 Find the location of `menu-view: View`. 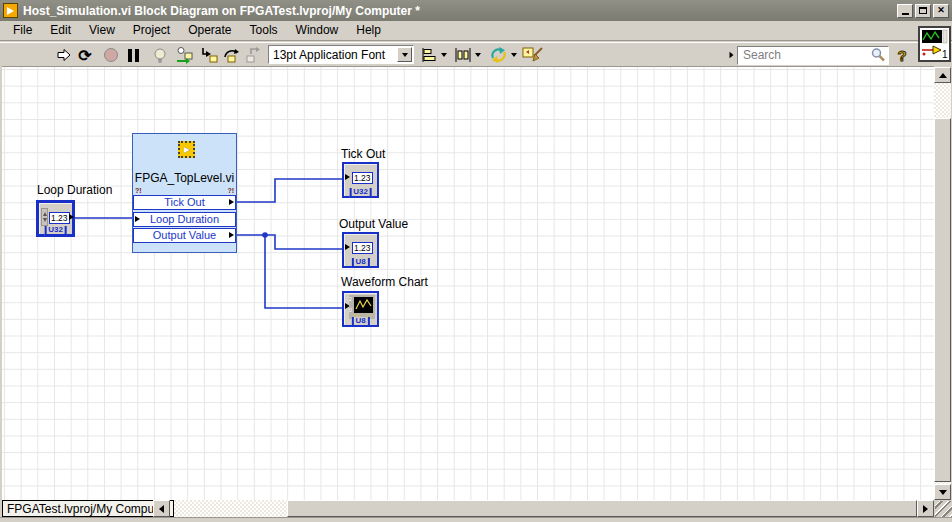

menu-view: View is located at coordinates (102, 30).